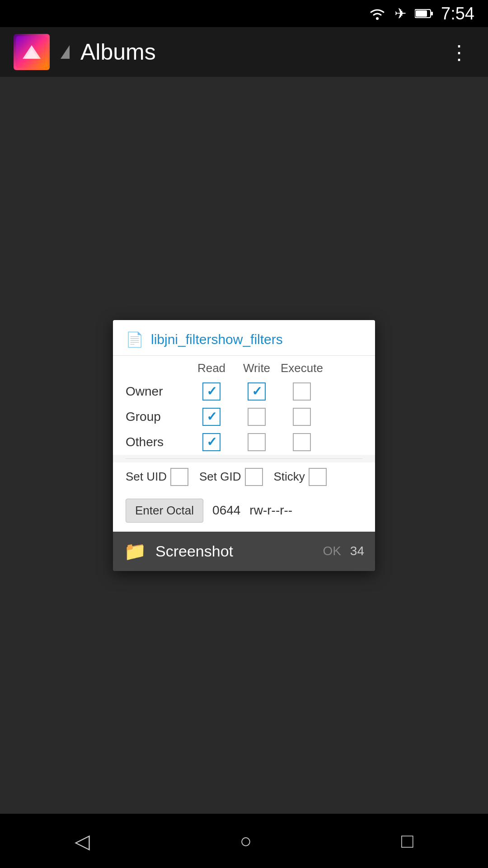 The height and width of the screenshot is (868, 488). I want to click on recent-apps-button: □, so click(408, 841).